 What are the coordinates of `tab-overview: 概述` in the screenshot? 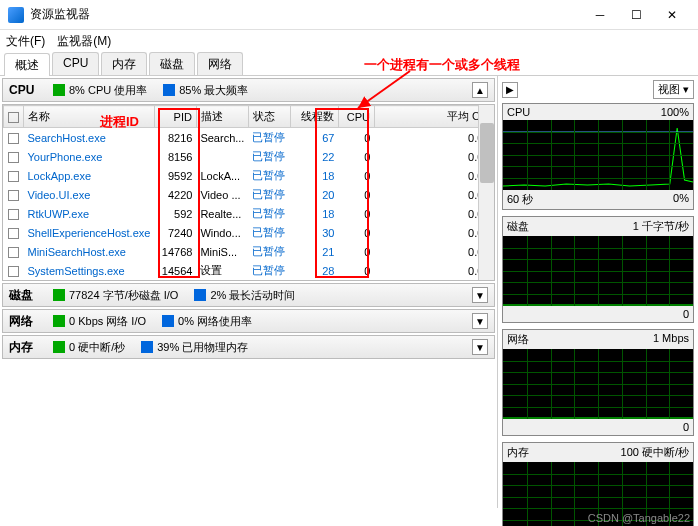 It's located at (27, 64).